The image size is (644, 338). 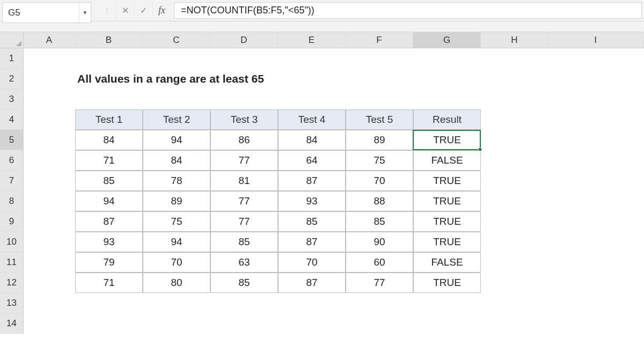 I want to click on name-box-text: G5, so click(x=41, y=13).